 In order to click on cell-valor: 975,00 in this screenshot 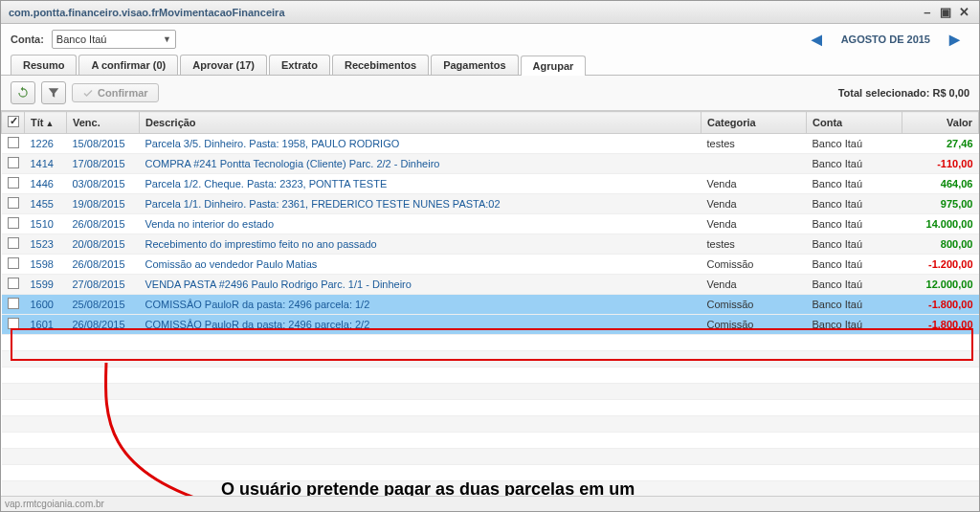, I will do `click(941, 205)`.